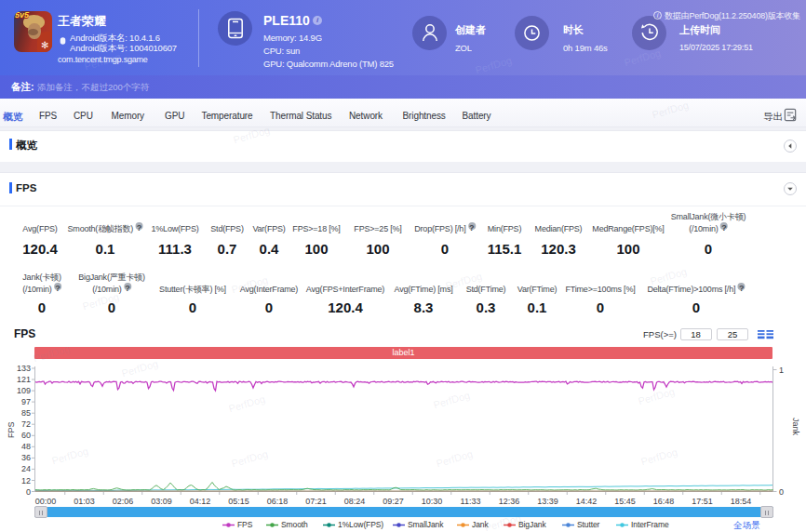 The width and height of the screenshot is (806, 532). What do you see at coordinates (26, 469) in the screenshot?
I see `svg-text: 24` at bounding box center [26, 469].